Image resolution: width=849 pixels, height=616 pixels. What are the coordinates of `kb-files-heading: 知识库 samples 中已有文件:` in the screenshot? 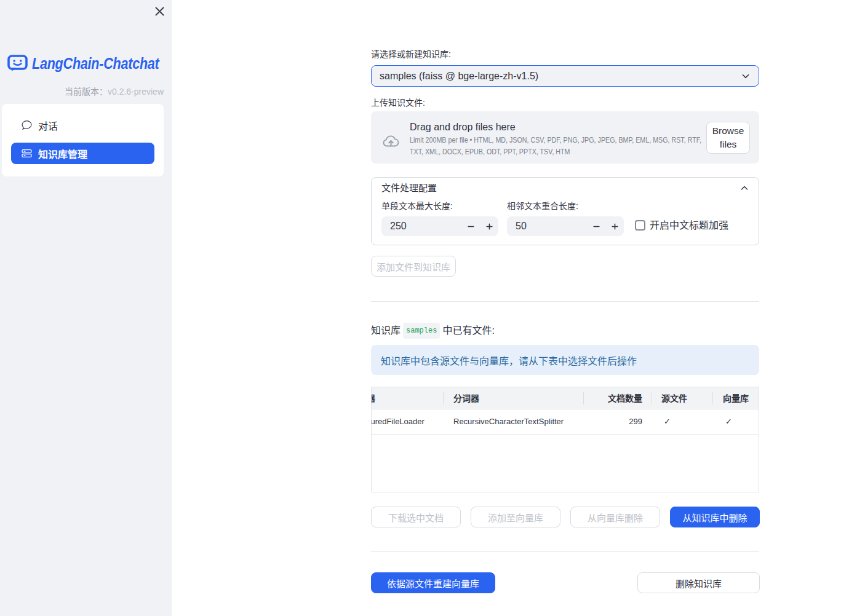 It's located at (433, 331).